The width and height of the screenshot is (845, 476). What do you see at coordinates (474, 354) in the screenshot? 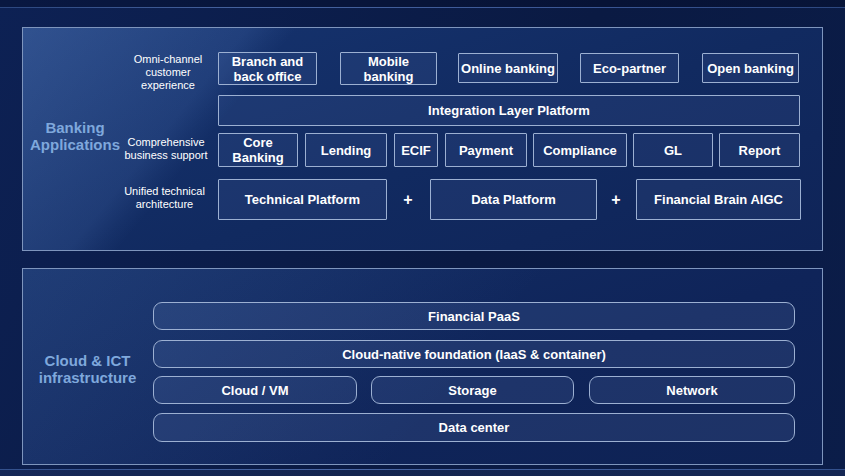
I see `box-cloud-native-foundation: Cloud-native foundation (IaaS & containe…` at bounding box center [474, 354].